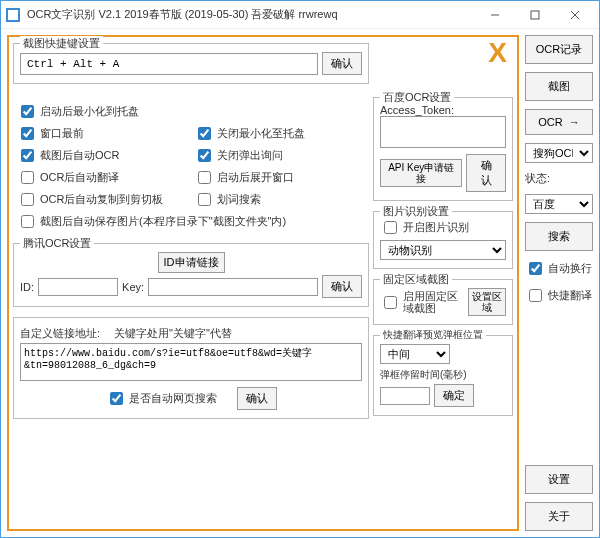  Describe the element at coordinates (416, 280) in the screenshot. I see `fixed-region-title: 固定区域截图` at that location.